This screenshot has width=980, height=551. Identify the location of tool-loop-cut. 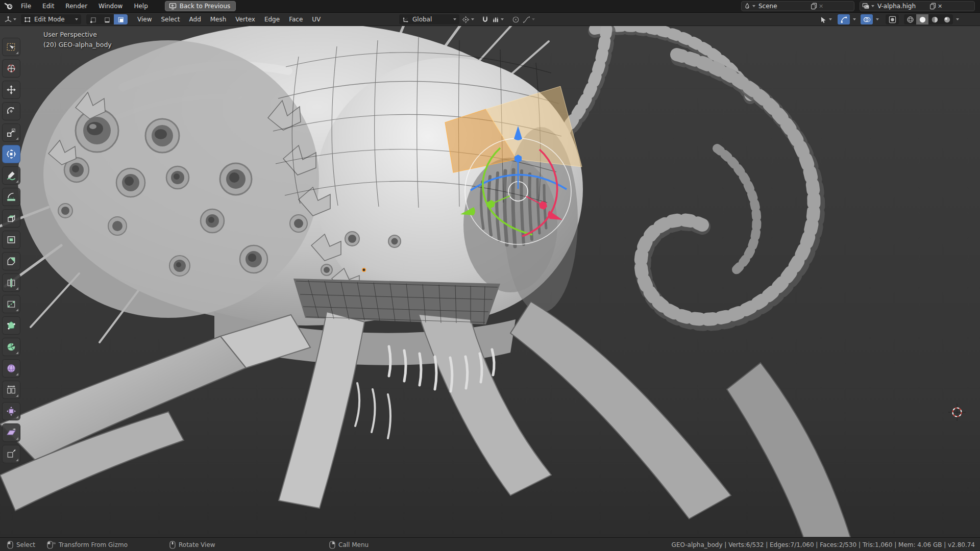
(11, 283).